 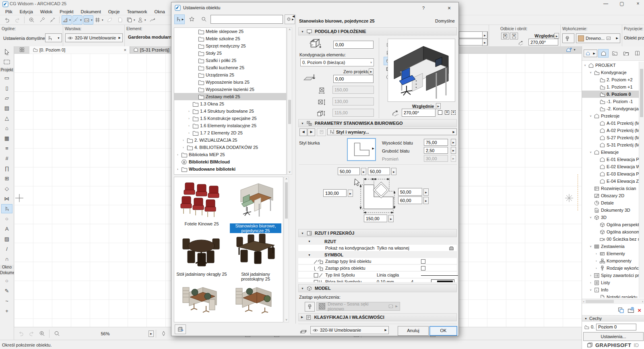 What do you see at coordinates (230, 53) in the screenshot?
I see `library-tree-item: Stoły 25` at bounding box center [230, 53].